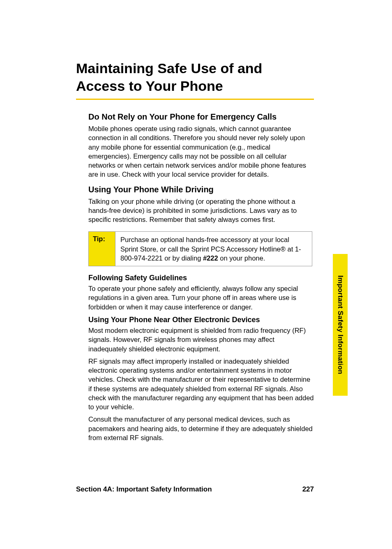  Describe the element at coordinates (201, 428) in the screenshot. I see `paragraph-electronic-3: Consult the manufacturer of any personal…` at that location.